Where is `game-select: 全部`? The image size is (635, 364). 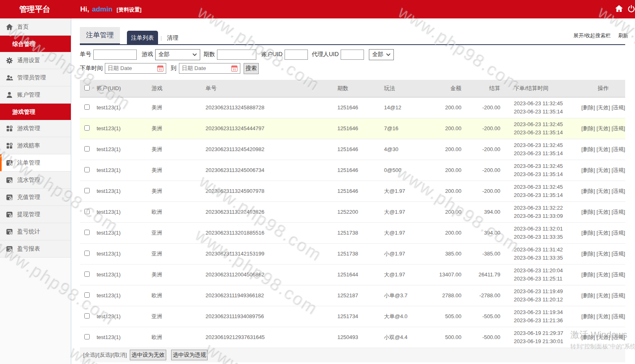 game-select: 全部 is located at coordinates (178, 55).